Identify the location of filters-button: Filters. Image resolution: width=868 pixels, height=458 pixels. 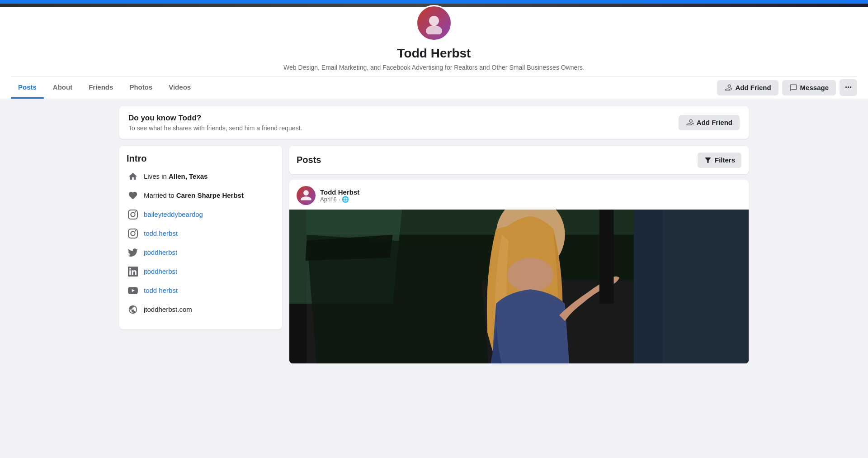
(720, 160).